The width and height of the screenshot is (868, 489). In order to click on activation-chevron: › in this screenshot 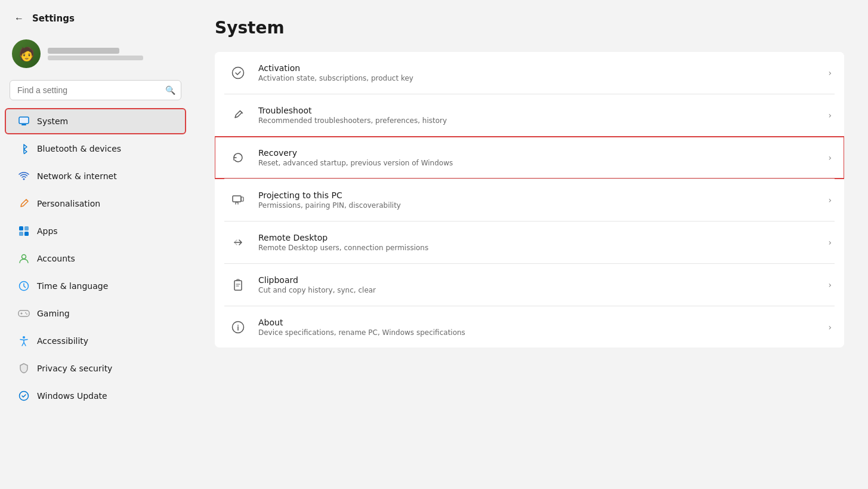, I will do `click(830, 73)`.